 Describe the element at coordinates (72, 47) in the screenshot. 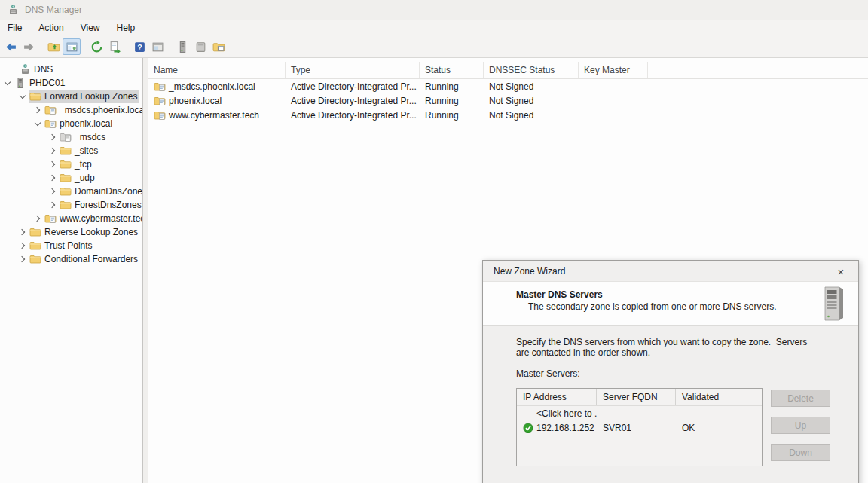

I see `show-hide-console-tree-icon` at that location.